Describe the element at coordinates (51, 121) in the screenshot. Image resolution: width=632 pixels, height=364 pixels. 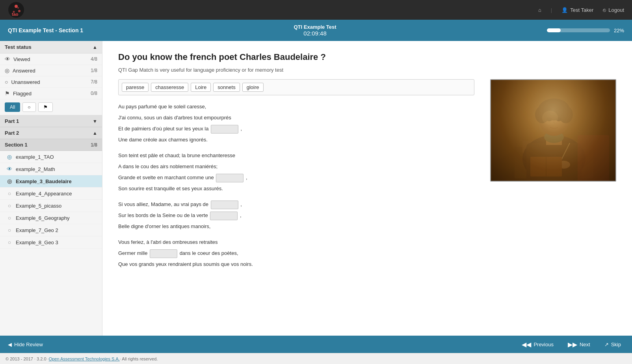
I see `part1-header: Part 1 ▼` at that location.